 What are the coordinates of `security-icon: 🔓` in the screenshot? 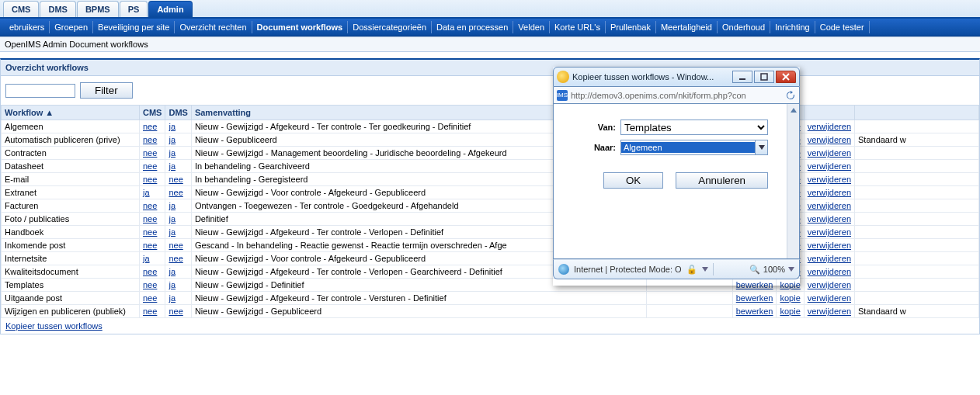 It's located at (692, 270).